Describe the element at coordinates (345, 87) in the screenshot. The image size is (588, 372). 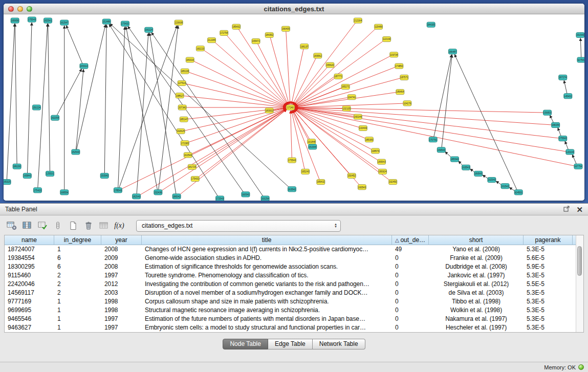
I see `graph-node: 165271` at that location.